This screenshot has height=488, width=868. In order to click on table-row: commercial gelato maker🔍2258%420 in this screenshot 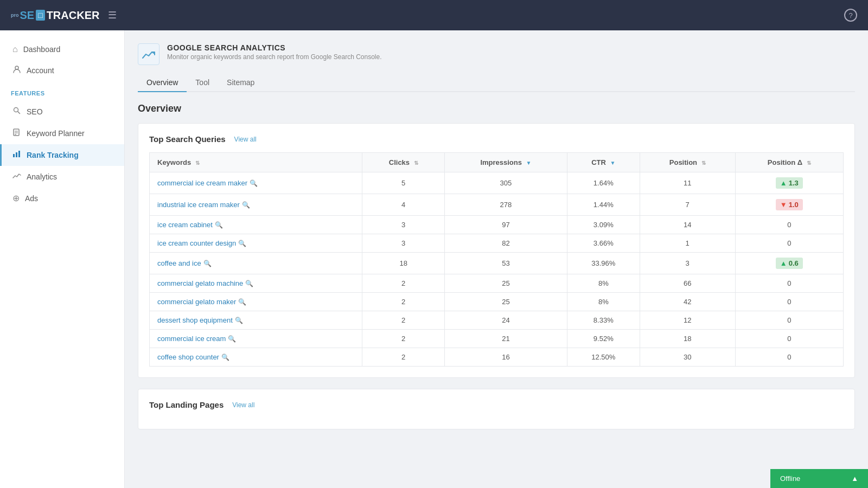, I will do `click(497, 302)`.